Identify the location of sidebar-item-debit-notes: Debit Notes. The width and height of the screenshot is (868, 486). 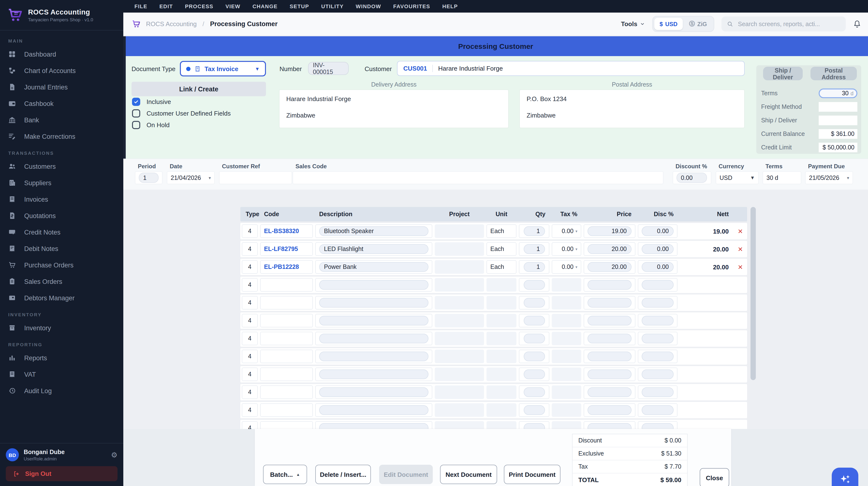
(62, 249).